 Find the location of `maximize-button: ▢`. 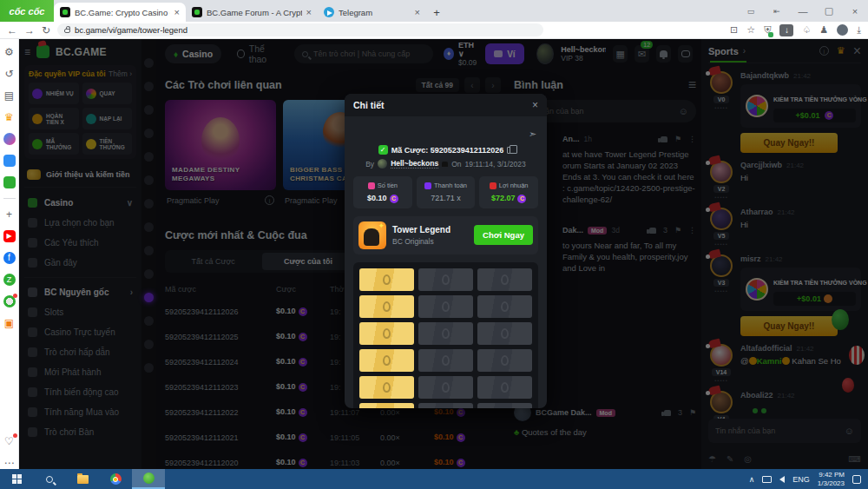

maximize-button: ▢ is located at coordinates (829, 10).